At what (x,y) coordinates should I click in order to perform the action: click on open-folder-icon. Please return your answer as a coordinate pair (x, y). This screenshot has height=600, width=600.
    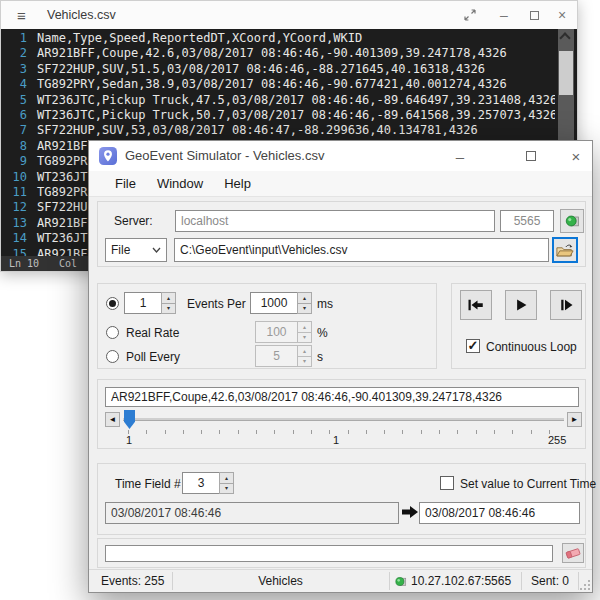
    Looking at the image, I should click on (565, 250).